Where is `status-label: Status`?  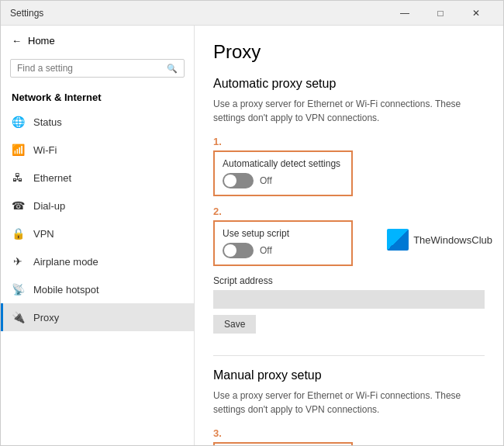 status-label: Status is located at coordinates (48, 123).